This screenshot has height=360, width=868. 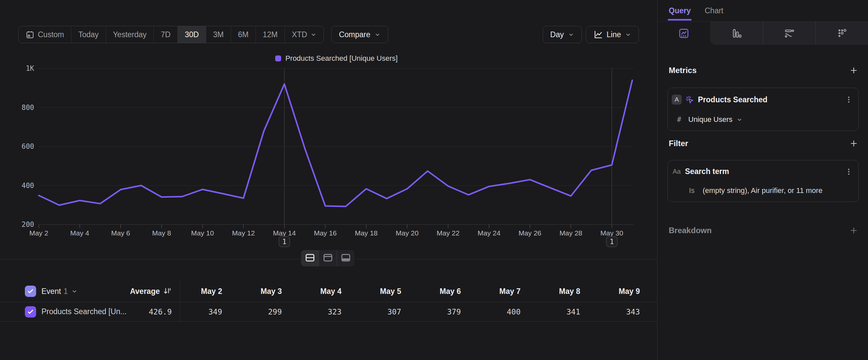 I want to click on table-column-divider, so click(x=180, y=301).